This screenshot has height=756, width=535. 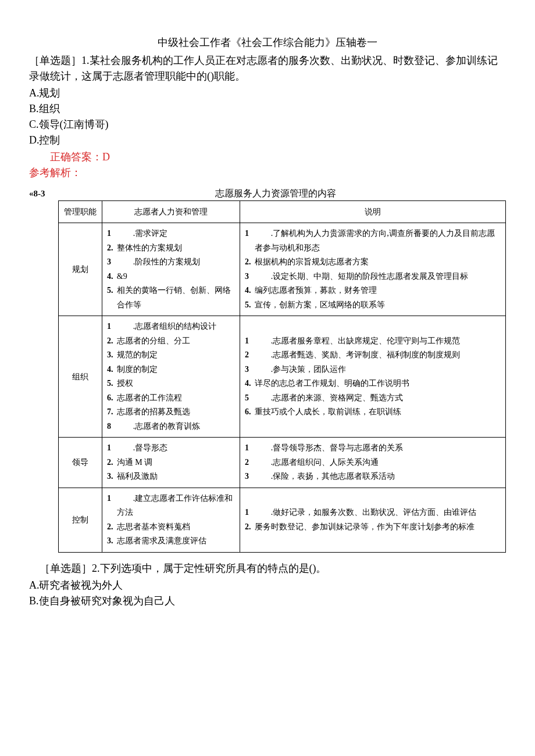 What do you see at coordinates (80, 377) in the screenshot?
I see `cell-func: 组织` at bounding box center [80, 377].